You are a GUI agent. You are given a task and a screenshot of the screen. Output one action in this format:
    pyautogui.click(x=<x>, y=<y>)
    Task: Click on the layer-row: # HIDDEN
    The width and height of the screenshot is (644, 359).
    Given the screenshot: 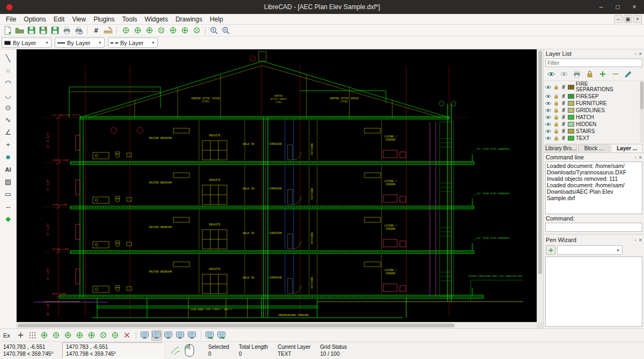 What is the action you would take?
    pyautogui.click(x=594, y=124)
    